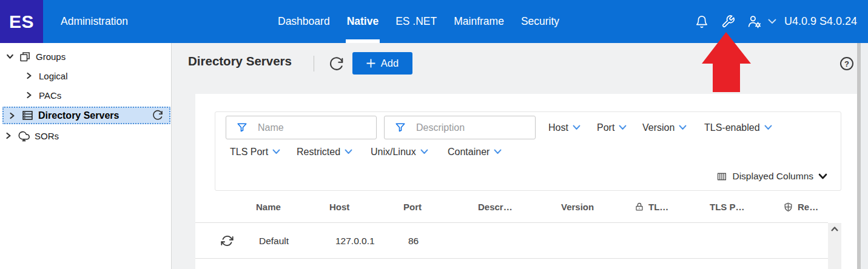 The height and width of the screenshot is (269, 868). Describe the element at coordinates (495, 207) in the screenshot. I see `column-header-description: Descr…` at that location.